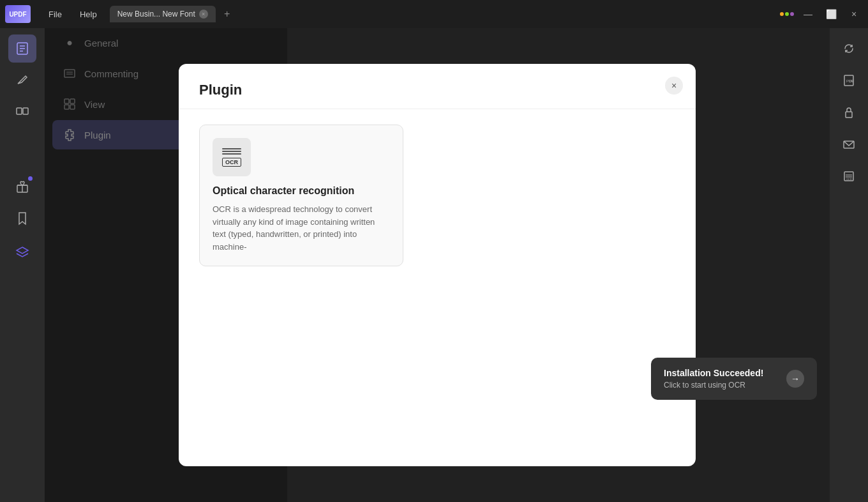 This screenshot has height=502, width=868. Describe the element at coordinates (22, 253) in the screenshot. I see `sidebar-layers-btn` at that location.